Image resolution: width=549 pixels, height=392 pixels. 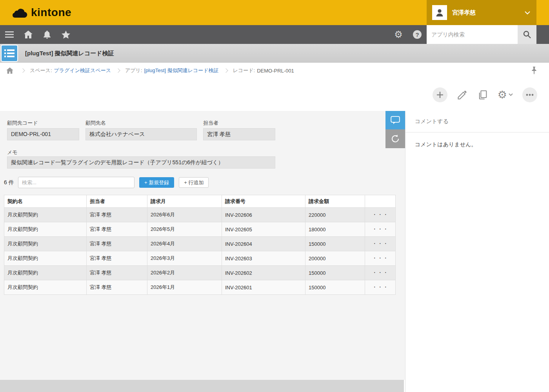 I want to click on cell-invoice: INV-202603, so click(x=264, y=259).